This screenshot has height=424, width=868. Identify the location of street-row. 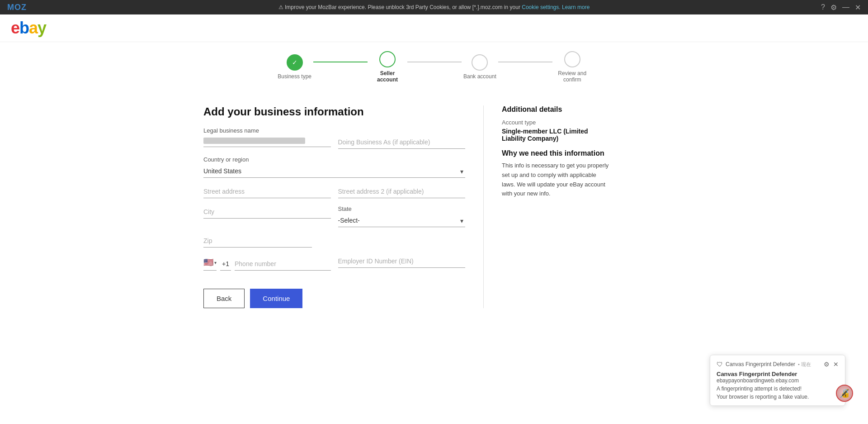
(335, 195).